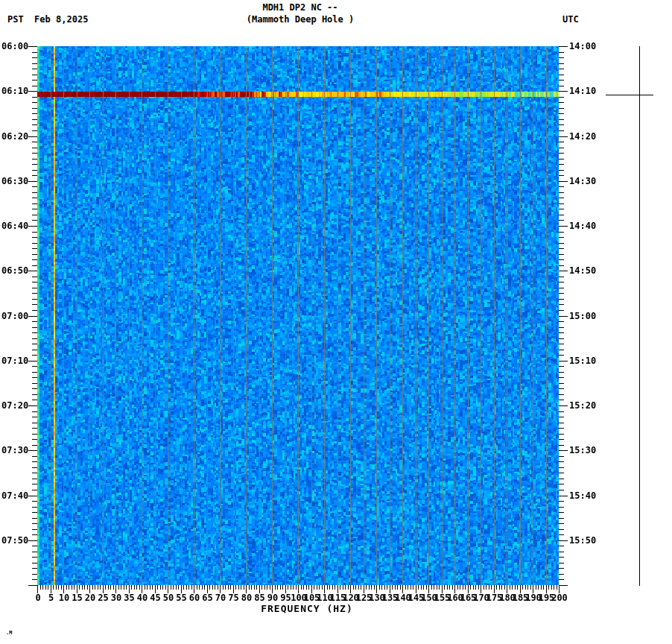  I want to click on left-time-label: 07:20, so click(14, 405).